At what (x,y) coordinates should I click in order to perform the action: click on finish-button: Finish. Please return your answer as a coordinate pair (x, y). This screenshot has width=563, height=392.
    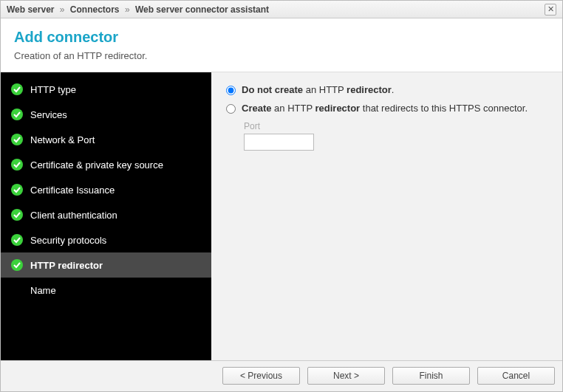
    Looking at the image, I should click on (431, 376).